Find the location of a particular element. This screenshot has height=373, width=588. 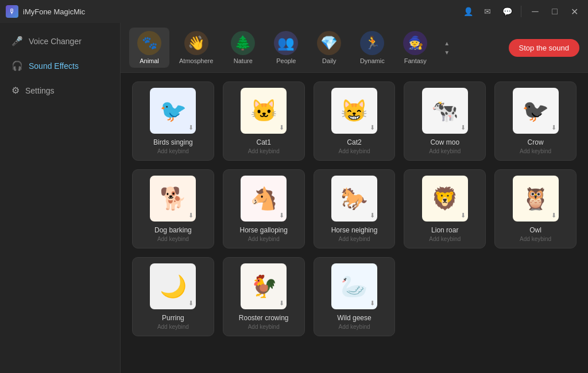

sound-card-name: Cat1 is located at coordinates (264, 142).